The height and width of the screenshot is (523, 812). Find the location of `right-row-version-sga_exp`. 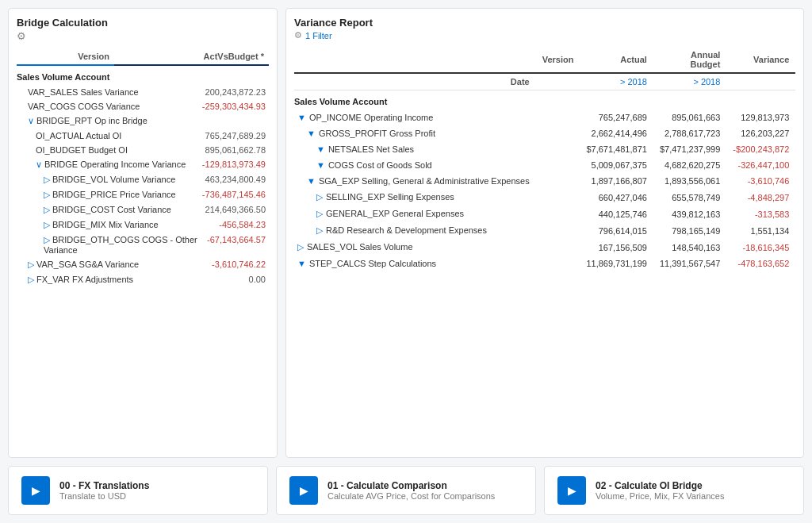

right-row-version-sga_exp is located at coordinates (558, 181).